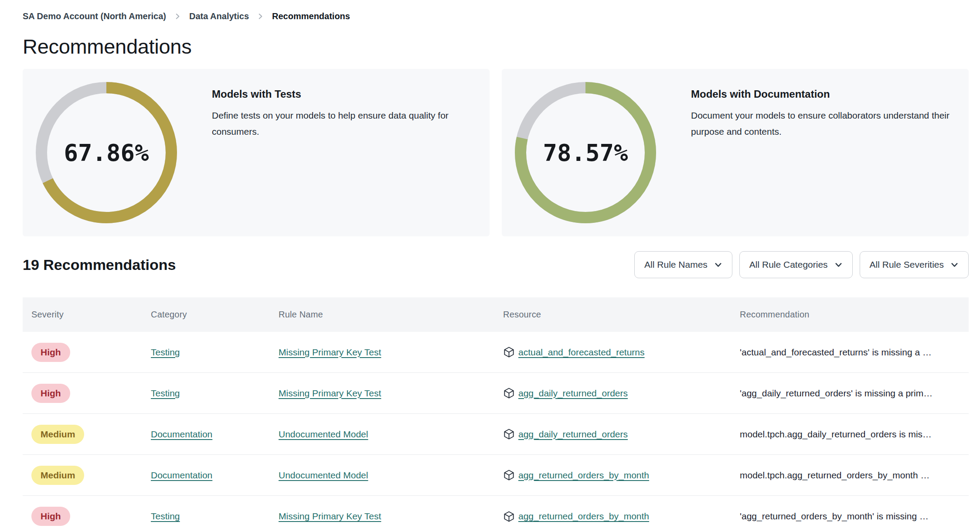  Describe the element at coordinates (350, 94) in the screenshot. I see `card-title: Models with Tests` at that location.